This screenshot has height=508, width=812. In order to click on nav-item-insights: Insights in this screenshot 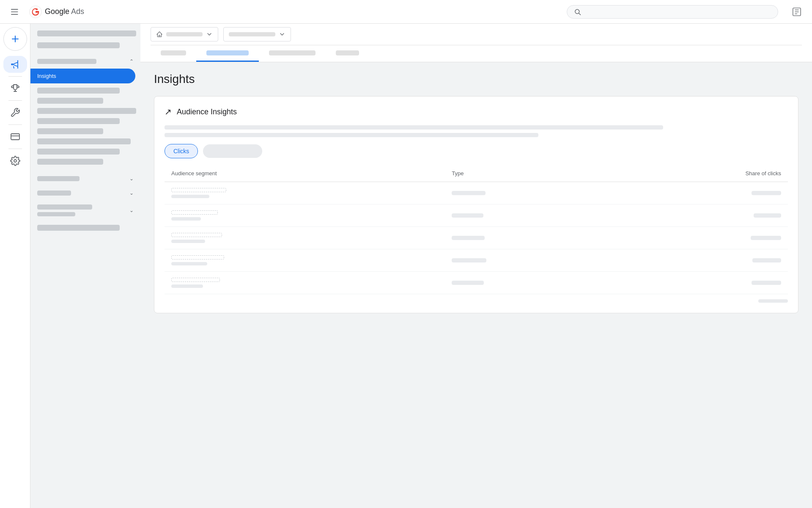, I will do `click(83, 76)`.